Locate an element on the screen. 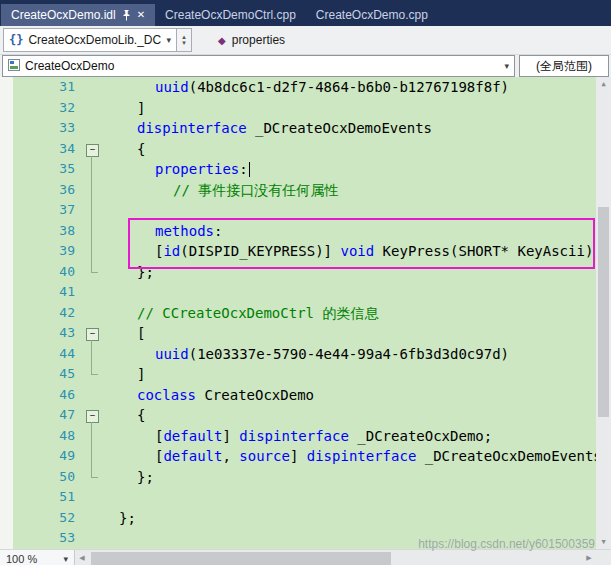 The height and width of the screenshot is (565, 611). vertical-scrollbar: ▲ ▼ is located at coordinates (604, 313).